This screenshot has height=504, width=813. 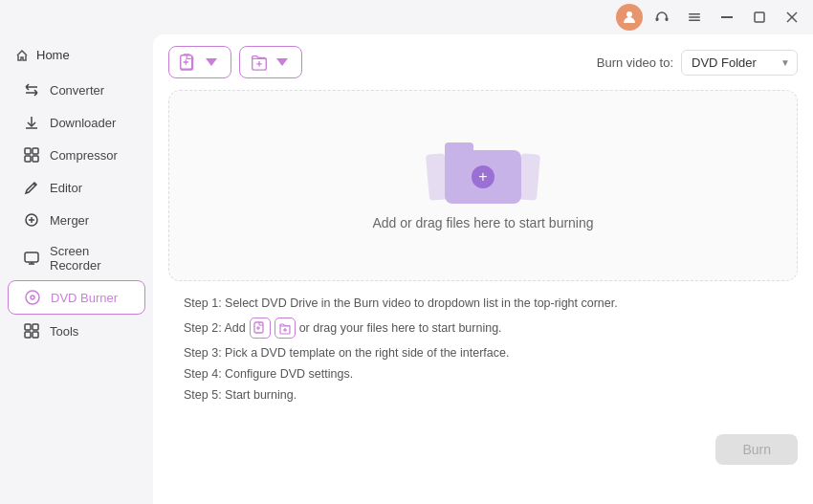 What do you see at coordinates (77, 331) in the screenshot?
I see `sidebar-item-tools: Tools` at bounding box center [77, 331].